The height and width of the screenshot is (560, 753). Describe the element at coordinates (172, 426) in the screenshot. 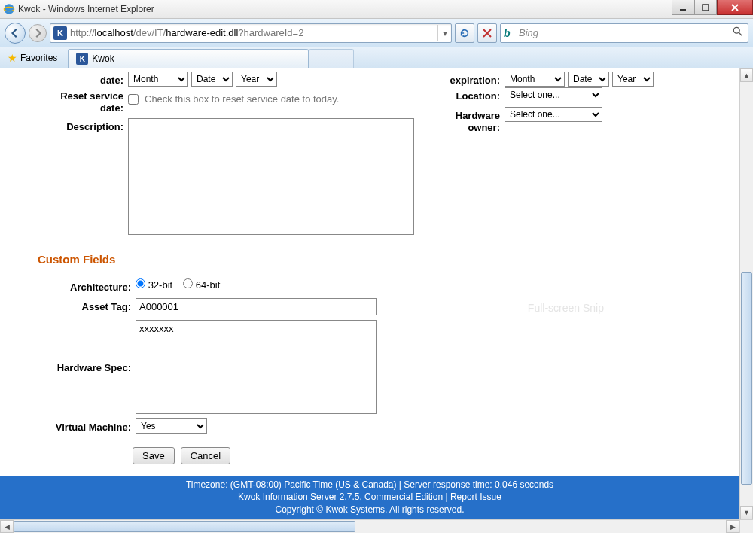

I see `virtual-machine-select: Yes` at that location.